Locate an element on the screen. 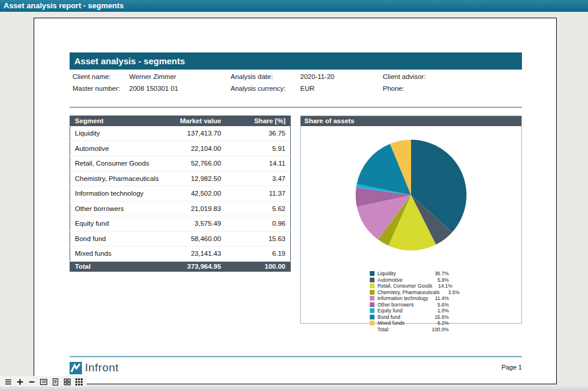 Image resolution: width=588 pixels, height=389 pixels. header-divider is located at coordinates (296, 107).